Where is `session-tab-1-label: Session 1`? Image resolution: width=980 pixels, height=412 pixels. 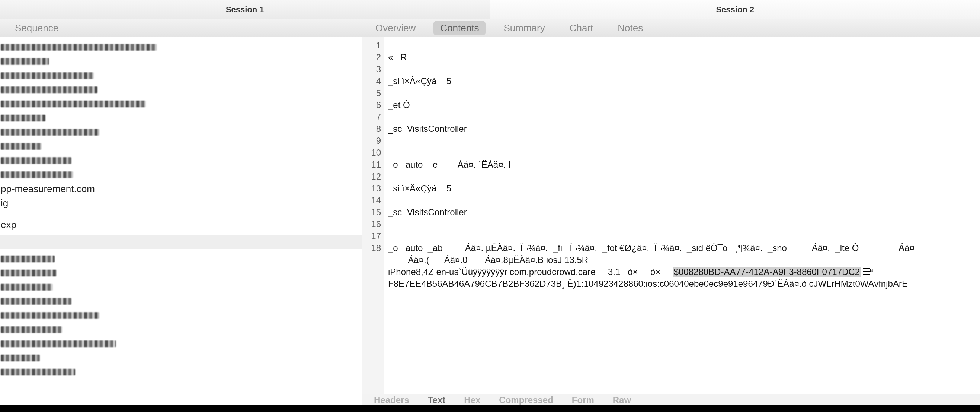 session-tab-1-label: Session 1 is located at coordinates (245, 10).